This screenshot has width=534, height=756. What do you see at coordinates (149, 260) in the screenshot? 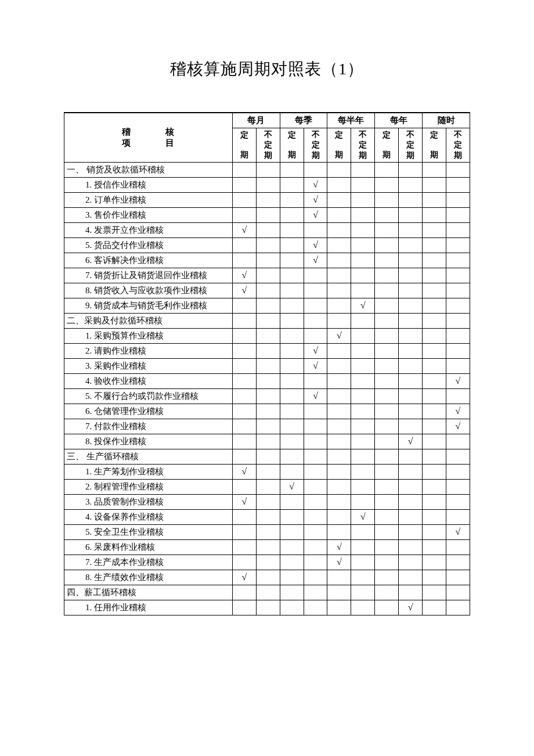
I see `item-label: 6. 客诉解决作业稽核` at bounding box center [149, 260].